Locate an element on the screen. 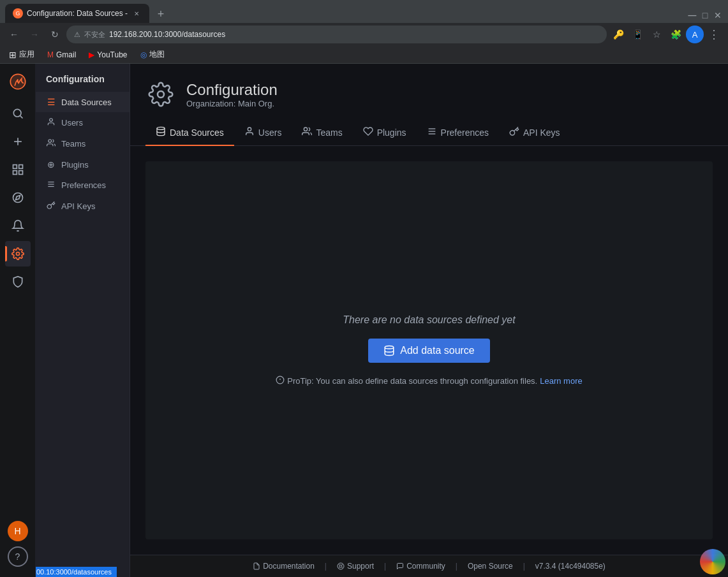 This screenshot has width=728, height=577. bookmark-gmail: M Gmail is located at coordinates (61, 55).